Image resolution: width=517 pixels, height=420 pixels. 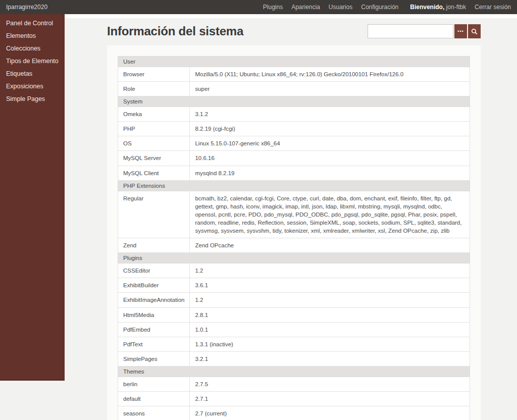 What do you see at coordinates (294, 258) in the screenshot?
I see `section-header: Plugins` at bounding box center [294, 258].